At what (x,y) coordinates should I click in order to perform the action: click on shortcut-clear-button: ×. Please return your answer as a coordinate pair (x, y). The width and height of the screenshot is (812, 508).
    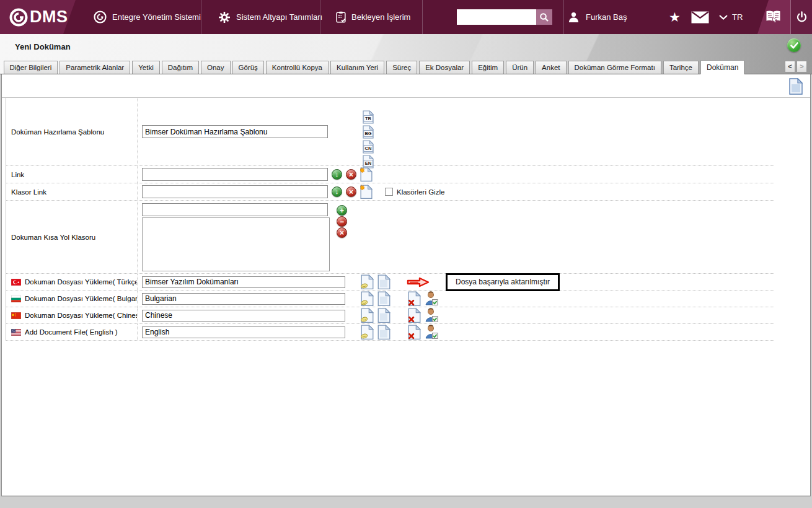
    Looking at the image, I should click on (342, 233).